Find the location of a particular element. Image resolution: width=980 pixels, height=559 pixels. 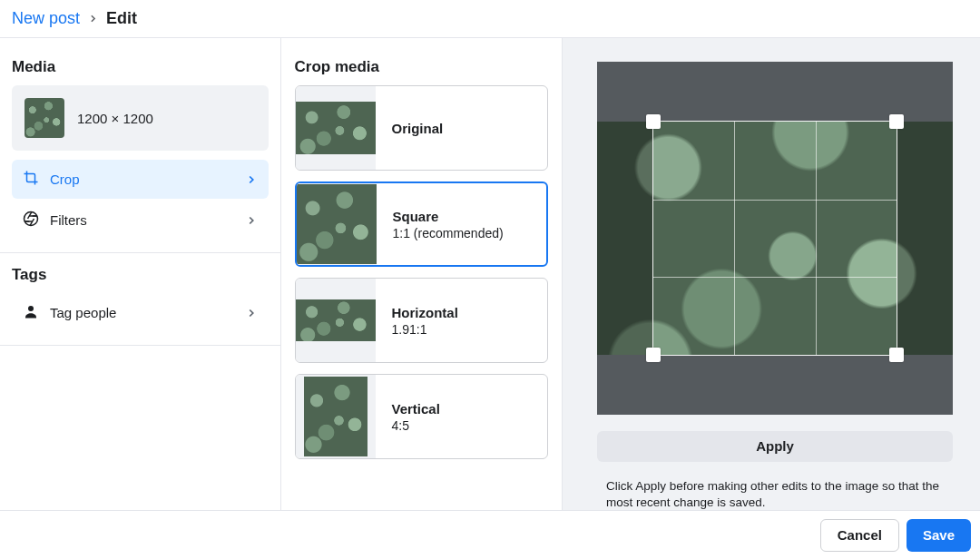

crop-option-original: Original is located at coordinates (422, 128).